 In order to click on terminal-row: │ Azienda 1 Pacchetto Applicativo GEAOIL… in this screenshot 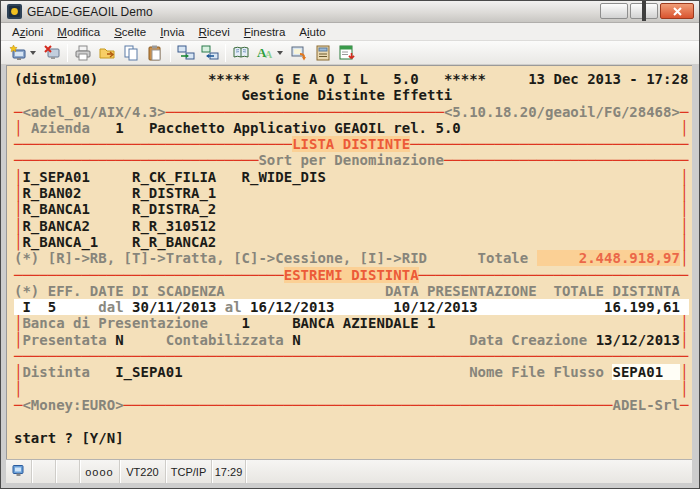, I will do `click(352, 128)`.